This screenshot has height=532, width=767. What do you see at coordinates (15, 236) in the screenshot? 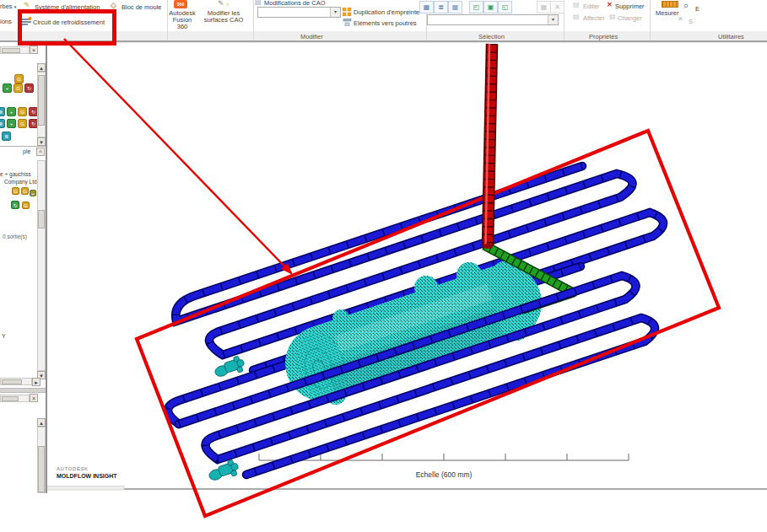
I see `outputs-count-label: 0 sortie(s)` at bounding box center [15, 236].